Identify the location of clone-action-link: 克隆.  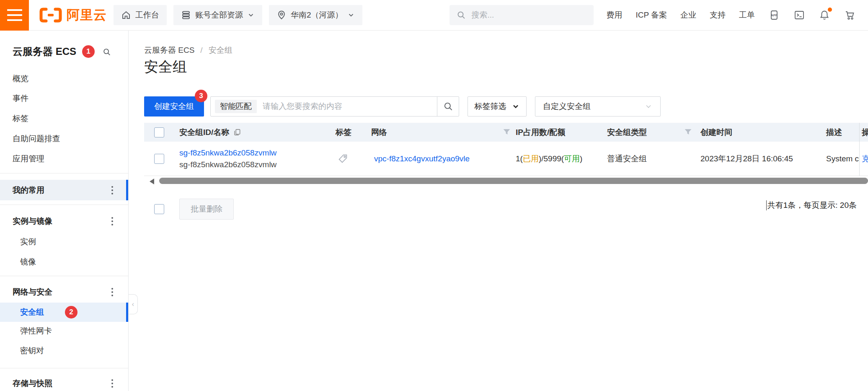
(865, 159).